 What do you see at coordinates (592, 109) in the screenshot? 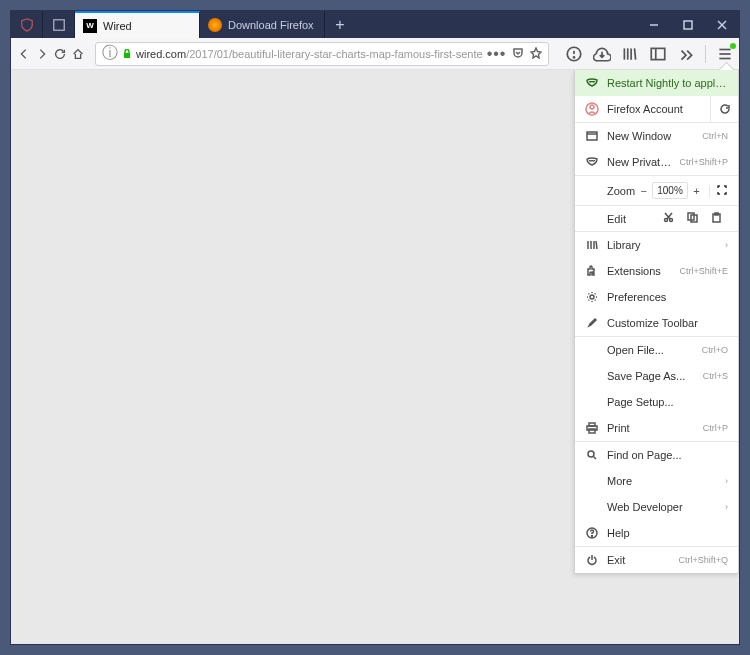
I see `avatar-icon` at bounding box center [592, 109].